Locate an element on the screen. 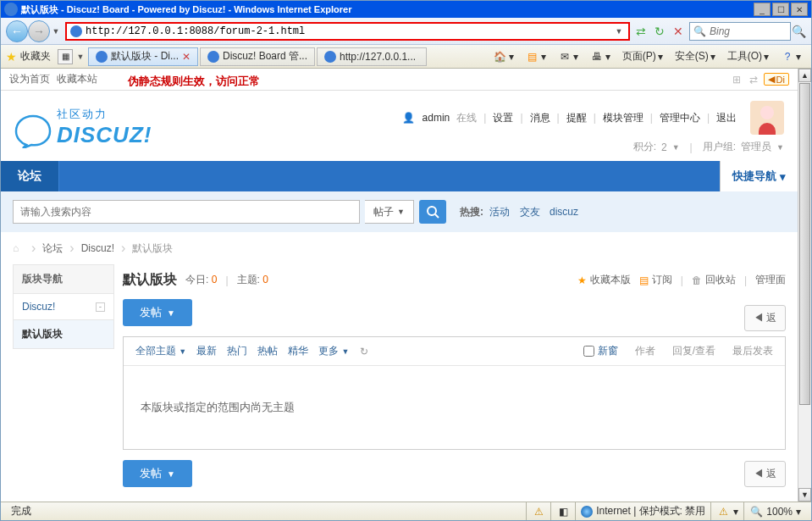 This screenshot has width=812, height=521. magnify-icon is located at coordinates (433, 212).